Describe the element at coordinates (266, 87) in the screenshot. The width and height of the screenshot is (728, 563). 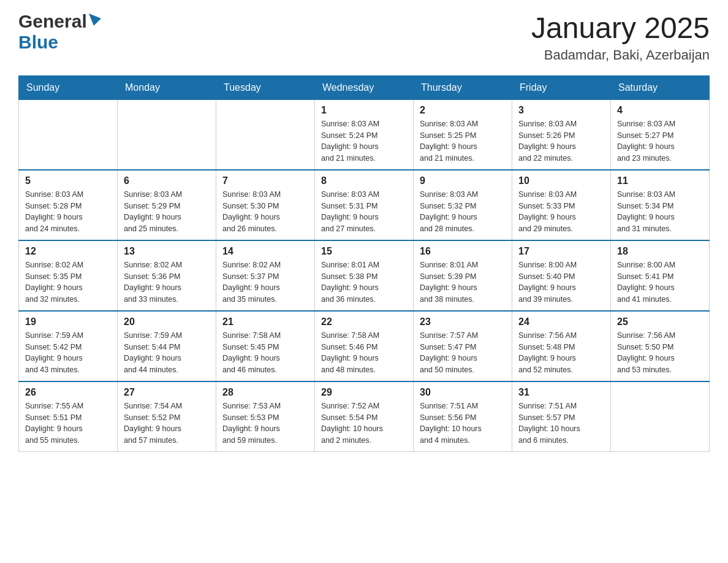
I see `col-tuesday: Tuesday` at that location.